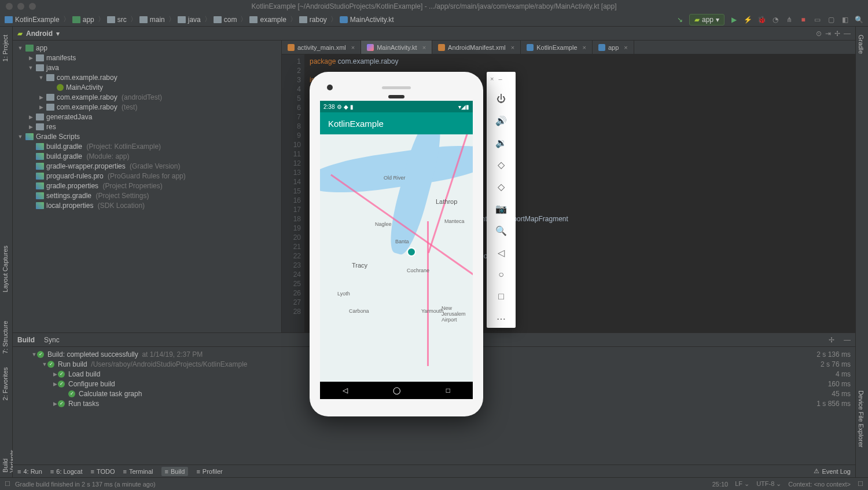 The image size is (868, 490). I want to click on zoom-icon: 🔍, so click(501, 231).